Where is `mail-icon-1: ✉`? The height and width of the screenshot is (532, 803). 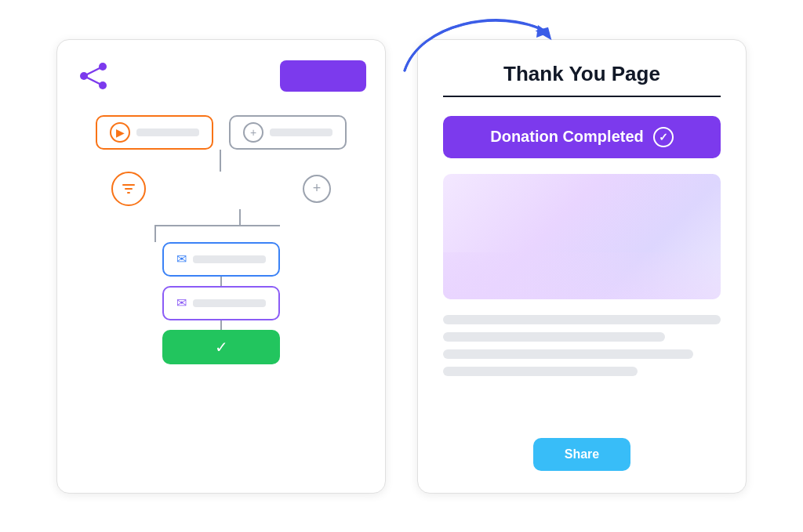
mail-icon-1: ✉ is located at coordinates (182, 259).